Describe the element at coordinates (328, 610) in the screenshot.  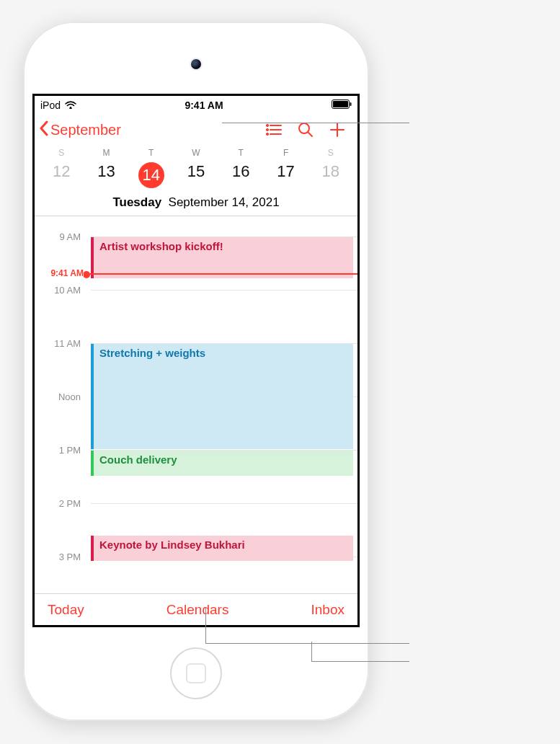
I see `inbox-button: Inbox` at that location.